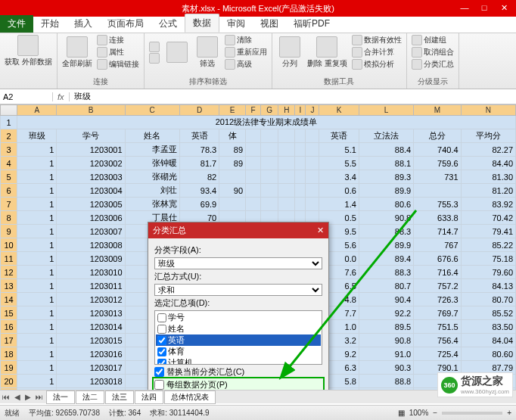 This screenshot has height=420, width=516. What do you see at coordinates (437, 327) in the screenshot?
I see `data-cell: 751.5` at bounding box center [437, 327].